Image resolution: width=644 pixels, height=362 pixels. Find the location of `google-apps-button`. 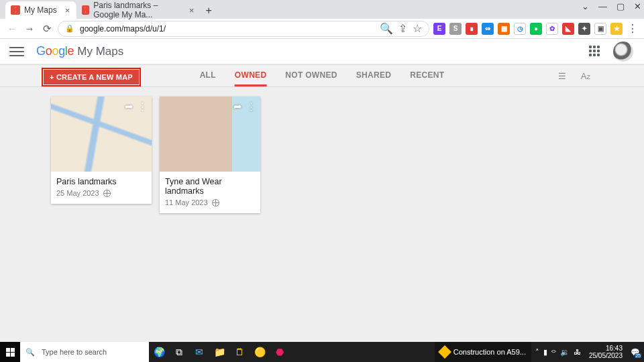

google-apps-button is located at coordinates (595, 52).